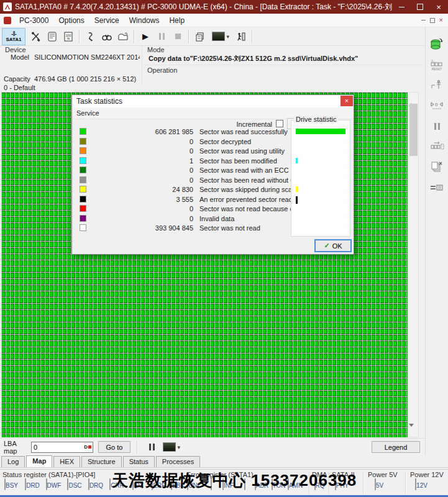 The width and height of the screenshot is (448, 497). What do you see at coordinates (401, 7) in the screenshot?
I see `minimize-button` at bounding box center [401, 7].